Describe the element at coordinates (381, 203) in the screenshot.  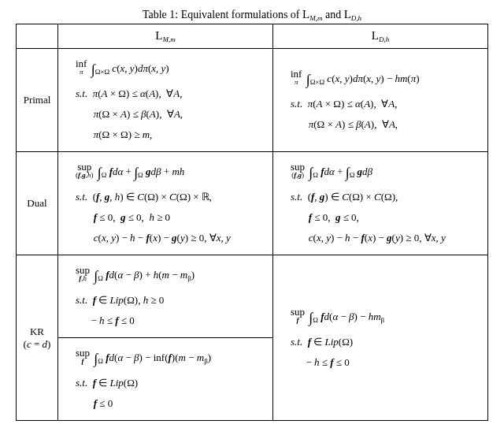
I see `cell-dual-Dh: sup(f,g) Ω fdα + Ω gdβ s.t. (f, g) ∈ C(Ω…` at that location.